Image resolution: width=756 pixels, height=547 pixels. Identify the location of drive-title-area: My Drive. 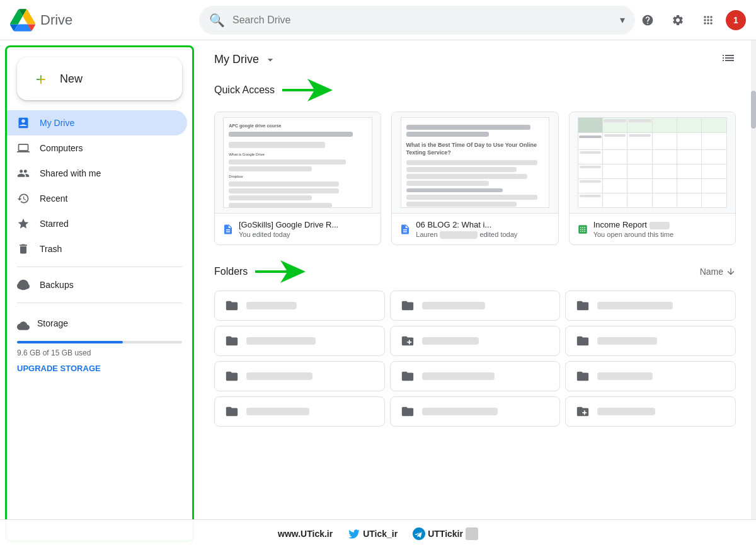
(246, 59).